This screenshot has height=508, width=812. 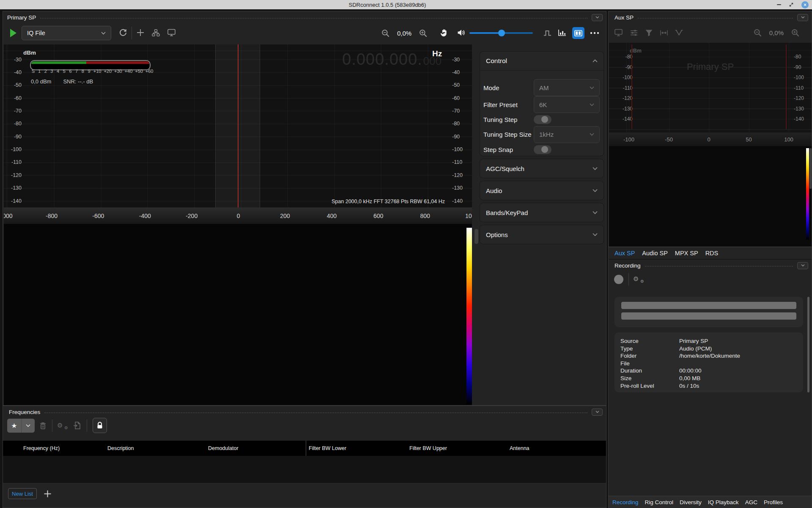 I want to click on new-list-button: New List, so click(x=22, y=494).